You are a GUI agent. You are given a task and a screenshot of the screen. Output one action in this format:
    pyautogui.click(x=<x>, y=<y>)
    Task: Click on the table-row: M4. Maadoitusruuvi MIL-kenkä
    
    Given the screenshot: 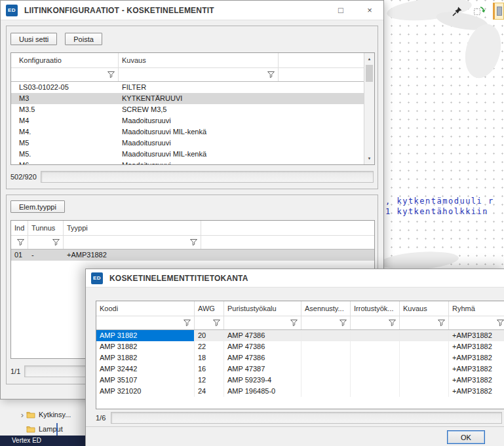 What is the action you would take?
    pyautogui.click(x=193, y=132)
    